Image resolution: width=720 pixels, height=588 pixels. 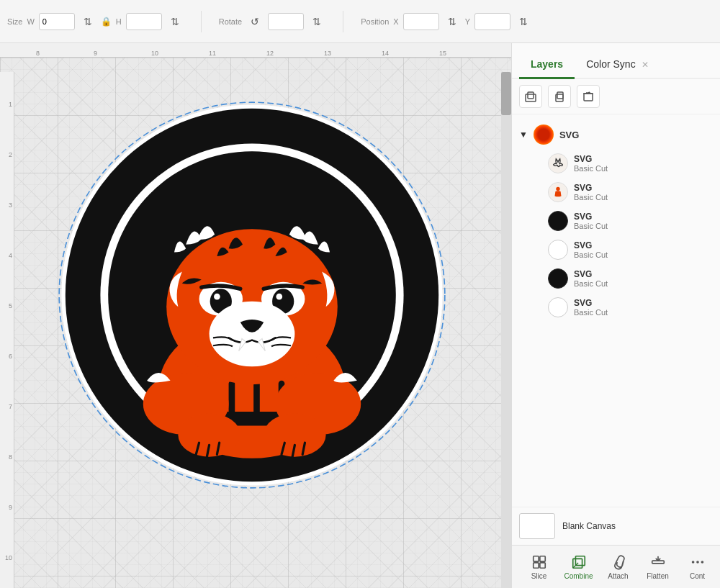 What do you see at coordinates (616, 96) in the screenshot?
I see `panel-toolbar` at bounding box center [616, 96].